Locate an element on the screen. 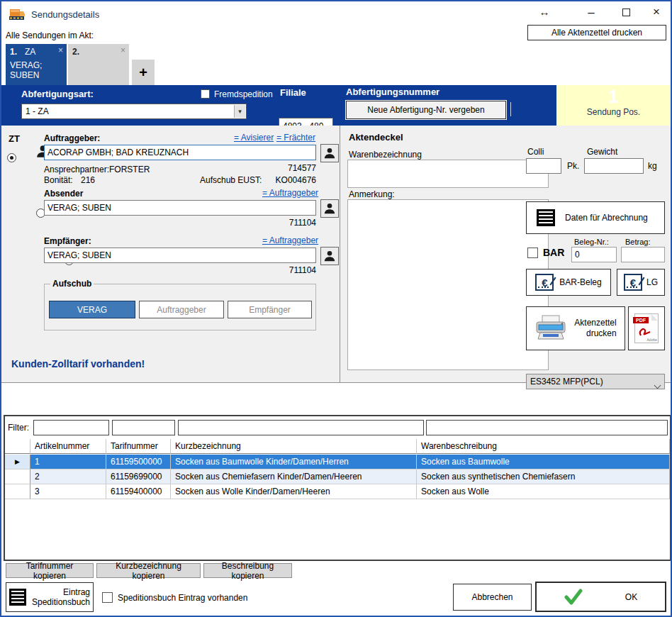 This screenshot has height=617, width=672. printer-select: ES3452 MFP(PCL) is located at coordinates (595, 382).